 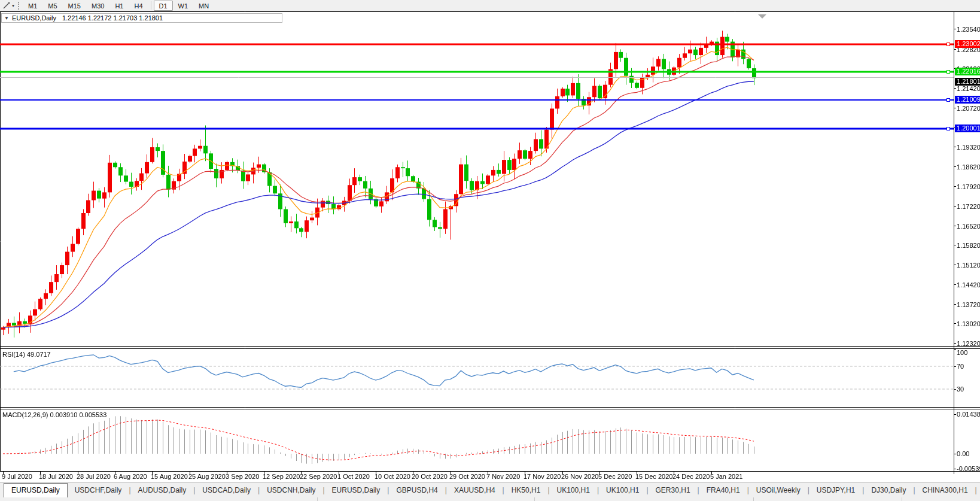 I want to click on chart-tab-fra40-h1: FRA40,H1, so click(x=723, y=491).